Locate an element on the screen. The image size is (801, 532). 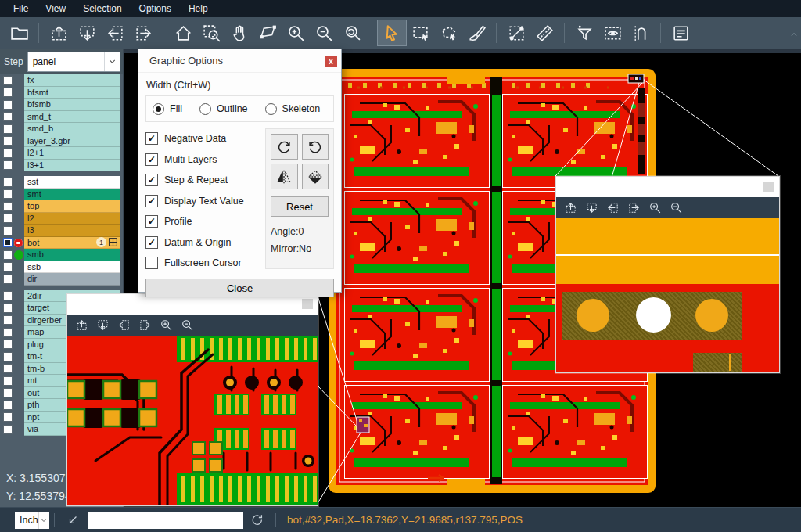
checkbox-profile: Profile is located at coordinates (205, 221).